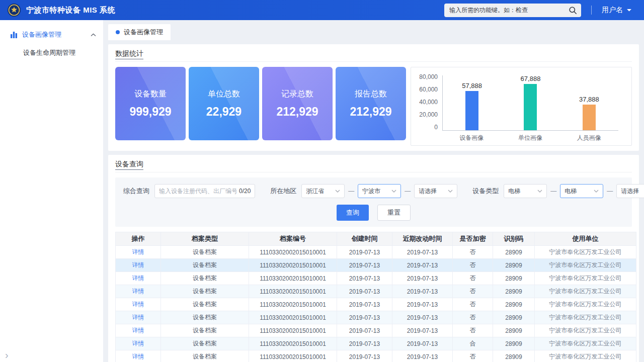  I want to click on sidebar-item-device-portrait: 设备画像管理, so click(51, 35).